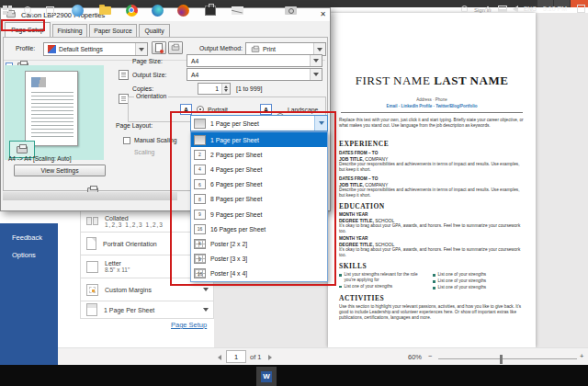 The height and width of the screenshot is (386, 588). Describe the element at coordinates (92, 310) in the screenshot. I see `pages-per-sheet-icon` at that location.